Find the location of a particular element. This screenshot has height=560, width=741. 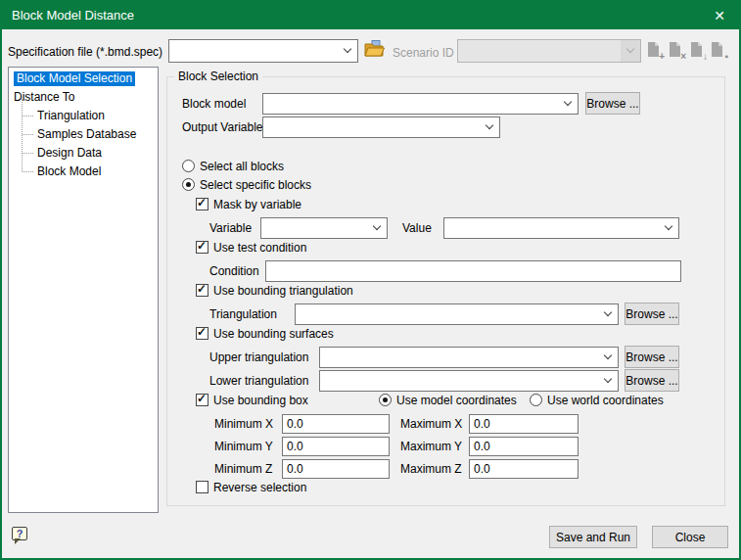

upper-triangulation-label: Upper triangulation is located at coordinates (258, 357).